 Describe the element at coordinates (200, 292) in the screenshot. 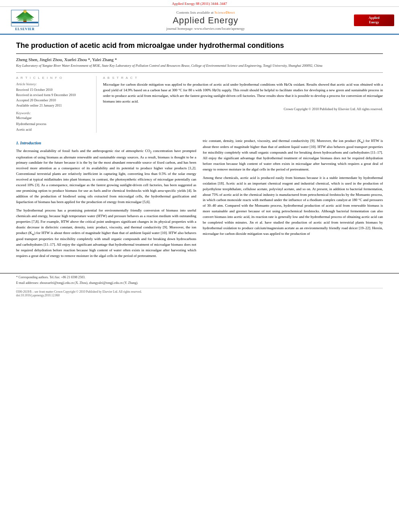

I see `footer-issn: 0306-2619/$ – see front matter Crown Cop…` at that location.